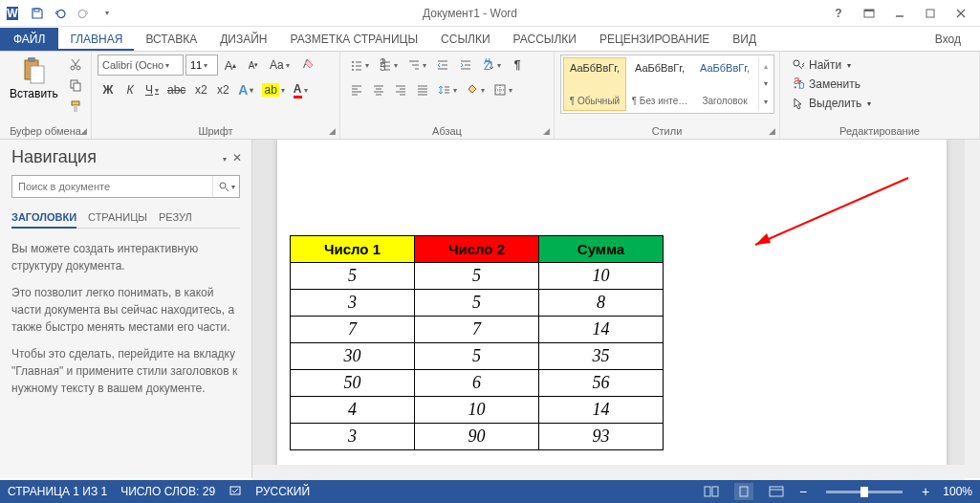 The height and width of the screenshot is (503, 980). Describe the element at coordinates (353, 410) in the screenshot. I see `table-cell: 4` at that location.